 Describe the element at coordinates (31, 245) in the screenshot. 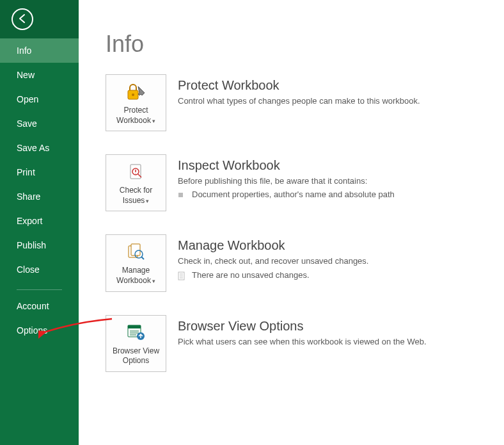

I see `sidebar-item-label: Publish` at that location.